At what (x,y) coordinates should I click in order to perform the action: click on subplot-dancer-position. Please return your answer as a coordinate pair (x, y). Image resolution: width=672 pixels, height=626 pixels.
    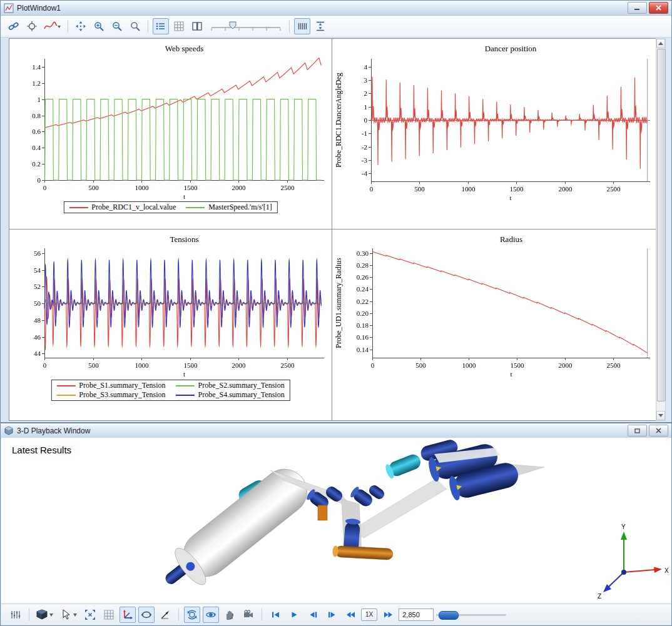
    Looking at the image, I should click on (494, 134).